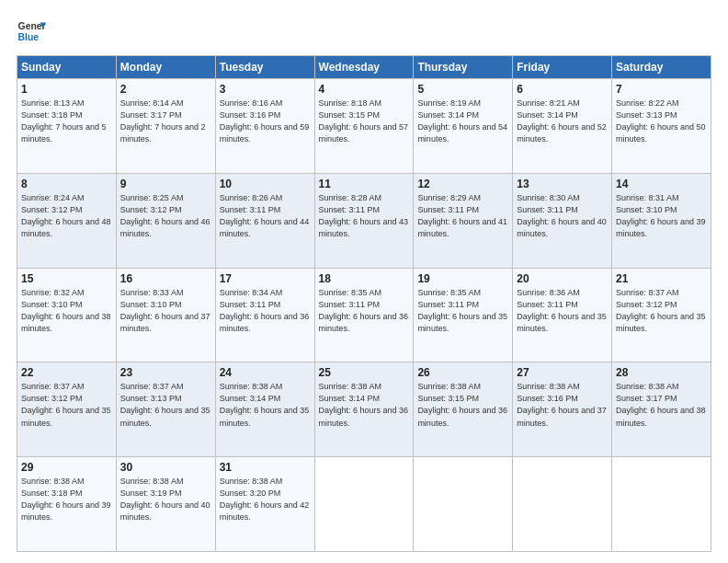 The image size is (728, 563). Describe the element at coordinates (66, 500) in the screenshot. I see `cell-details: Sunrise: 8:38 AMSunset: 3:18 PMDaylight:…` at that location.